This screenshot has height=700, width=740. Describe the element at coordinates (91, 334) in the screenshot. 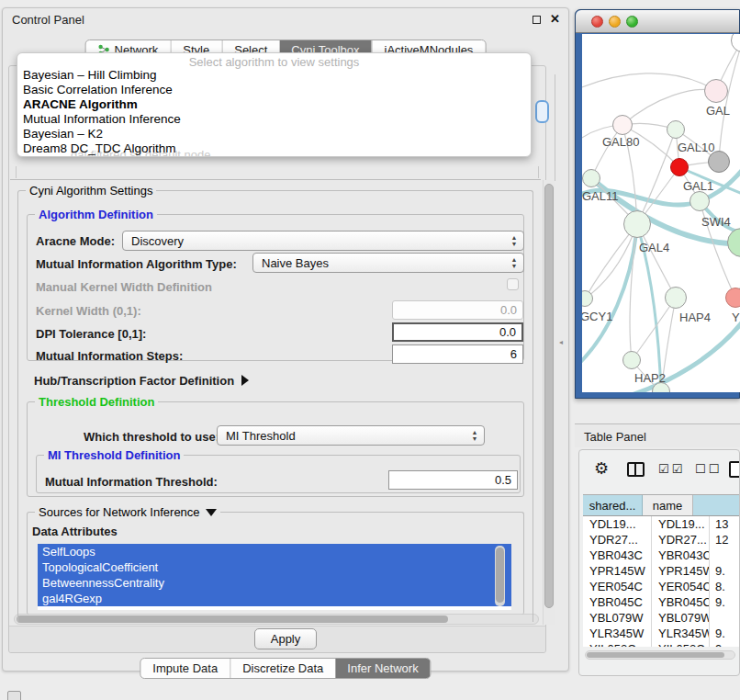

I see `dpi-tolerance-label: DPI Tolerance [0,1]:` at that location.